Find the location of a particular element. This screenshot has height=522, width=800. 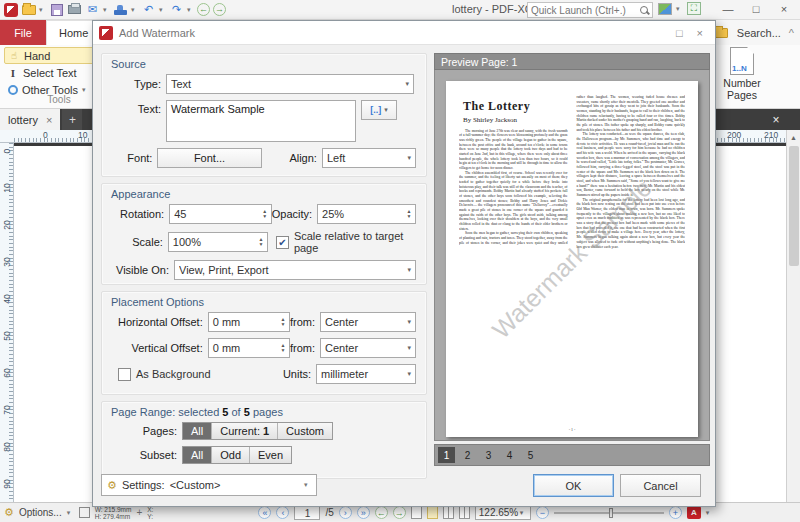

dialog-close-icon: × is located at coordinates (700, 33).